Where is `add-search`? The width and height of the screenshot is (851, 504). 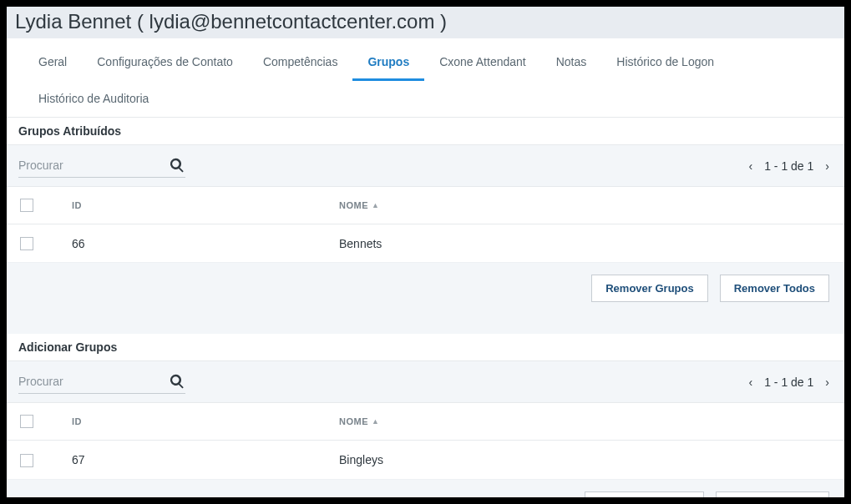 add-search is located at coordinates (102, 382).